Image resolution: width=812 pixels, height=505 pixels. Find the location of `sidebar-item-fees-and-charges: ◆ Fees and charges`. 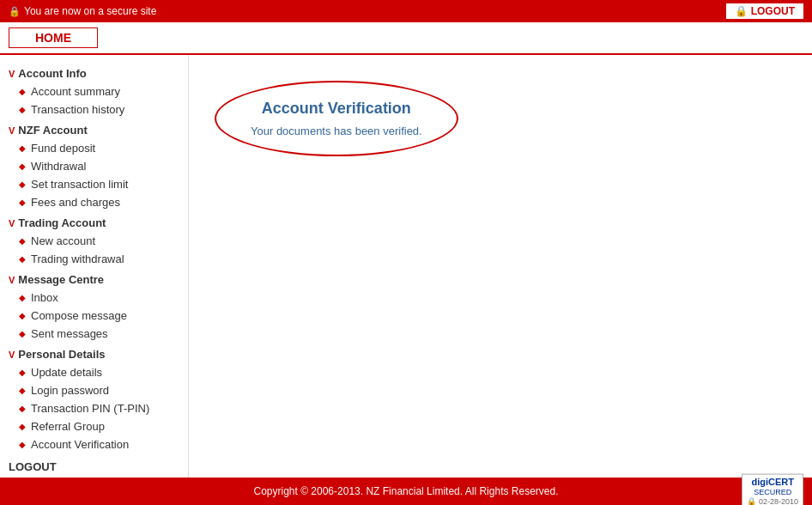

sidebar-item-fees-and-charges: ◆ Fees and charges is located at coordinates (94, 203).